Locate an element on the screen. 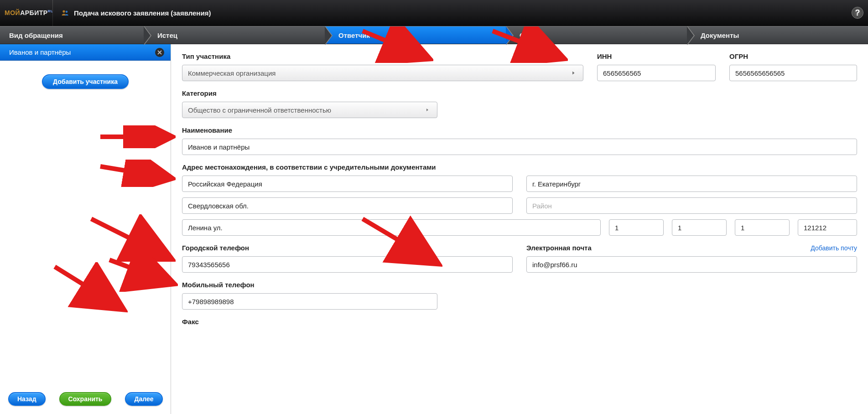 Image resolution: width=868 pixels, height=414 pixels. add-email-link: Добавить почту is located at coordinates (834, 248).